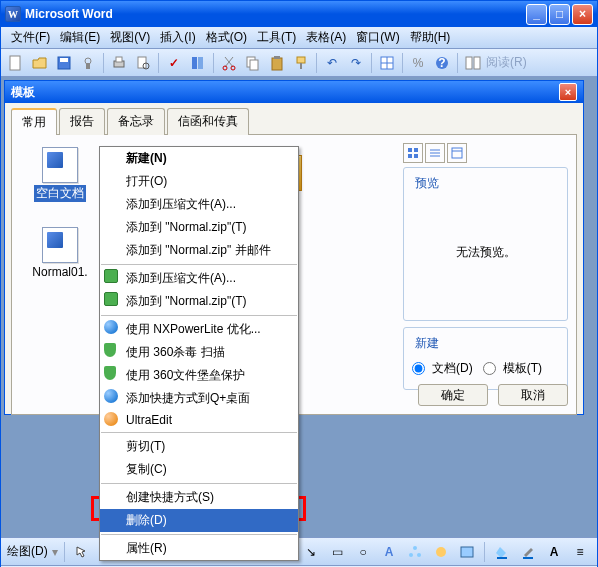 This screenshot has width=598, height=567. What do you see at coordinates (442, 368) in the screenshot?
I see `radio-document: 文档(D)` at bounding box center [442, 368].